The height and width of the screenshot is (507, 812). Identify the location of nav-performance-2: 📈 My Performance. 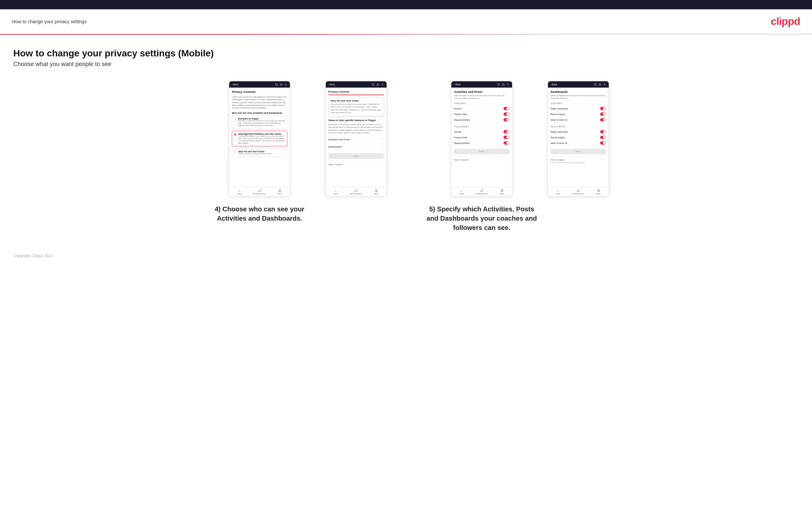
(356, 192).